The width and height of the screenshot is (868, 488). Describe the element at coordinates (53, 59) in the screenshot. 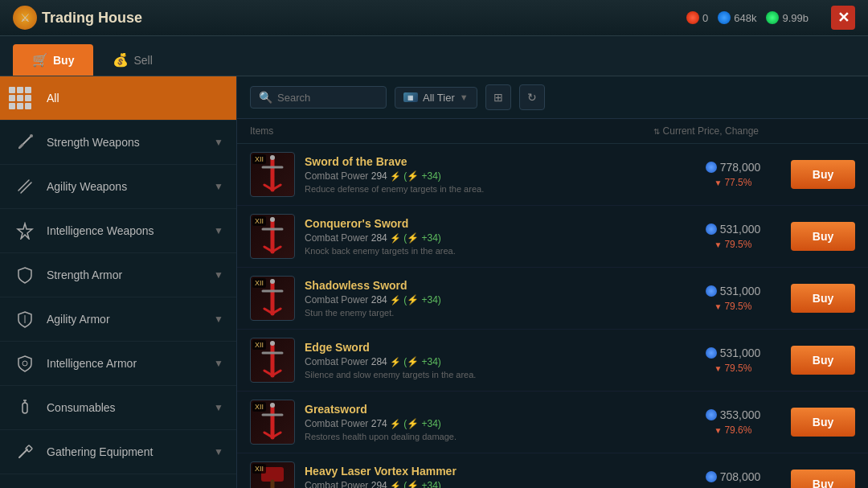

I see `tab-buy: 🛒 Buy` at that location.